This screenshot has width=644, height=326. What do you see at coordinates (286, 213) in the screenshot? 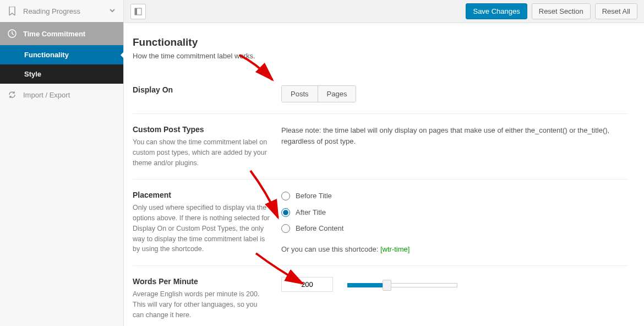
I see `placement-after-title-radio` at bounding box center [286, 213].